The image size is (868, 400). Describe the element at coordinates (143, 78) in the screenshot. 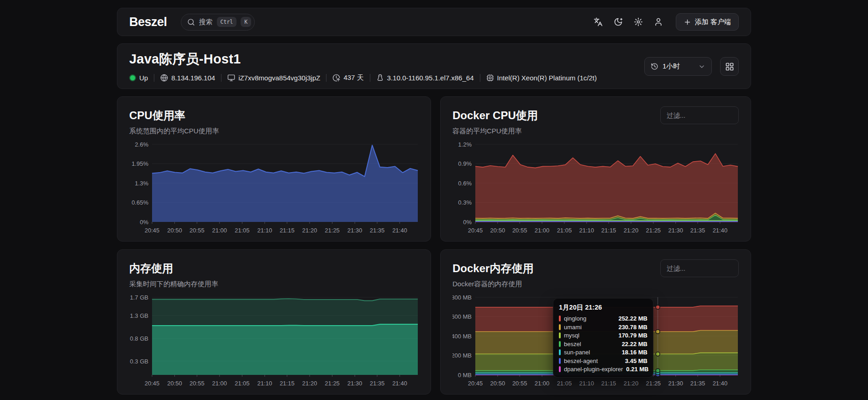

I see `status-label: Up` at that location.